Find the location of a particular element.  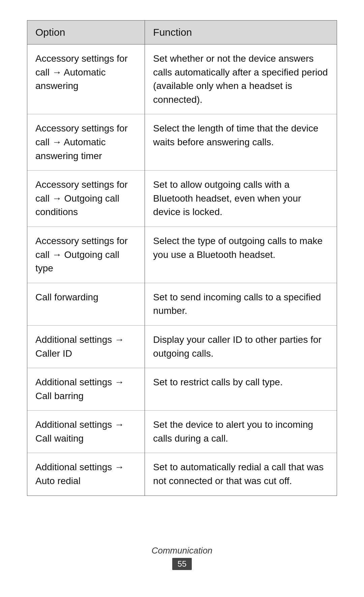

cell-function: Set to automatically redial a call that … is located at coordinates (241, 474).